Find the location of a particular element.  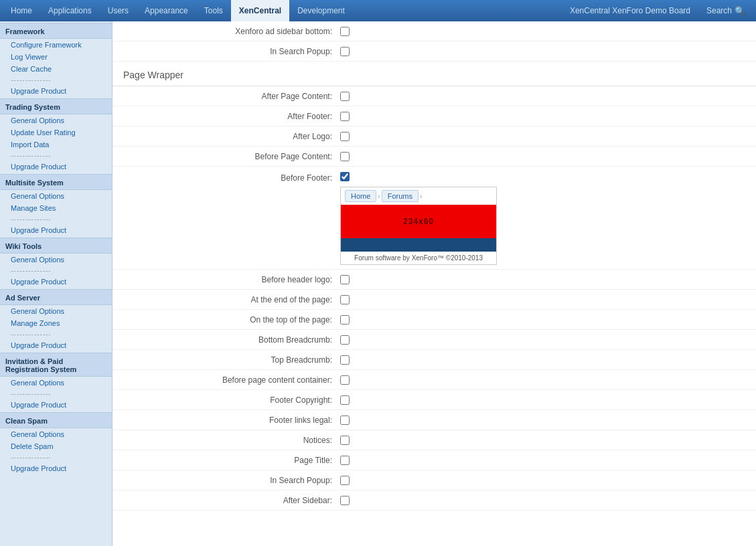

sidebar-item-import-data: Import Data is located at coordinates (56, 145).